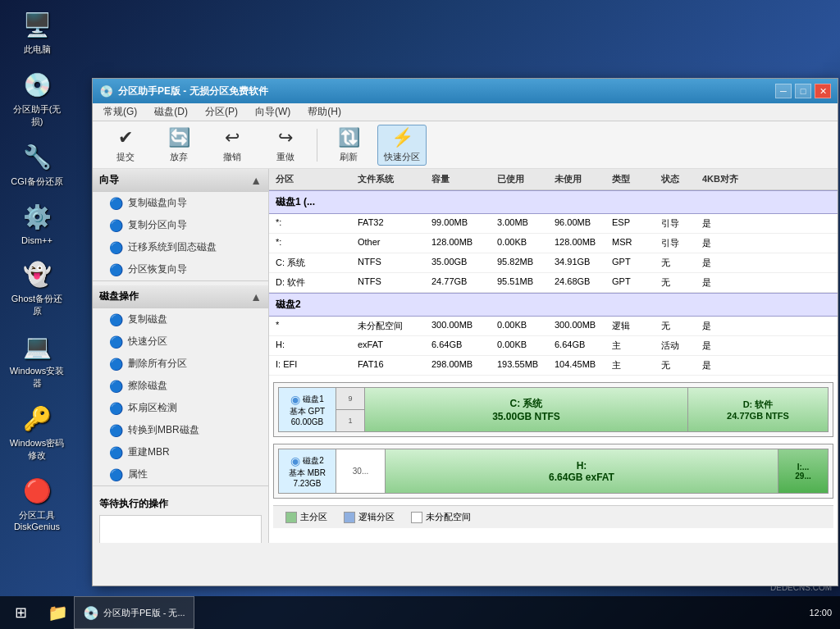 The width and height of the screenshot is (840, 629). I want to click on disk2-type: 基本 MBR, so click(307, 473).